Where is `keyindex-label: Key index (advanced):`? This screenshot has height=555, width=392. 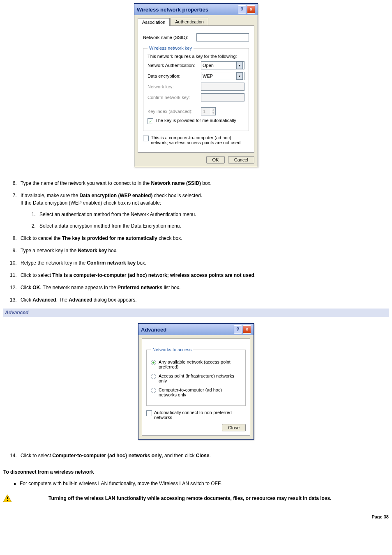 keyindex-label: Key index (advanced): is located at coordinates (174, 111).